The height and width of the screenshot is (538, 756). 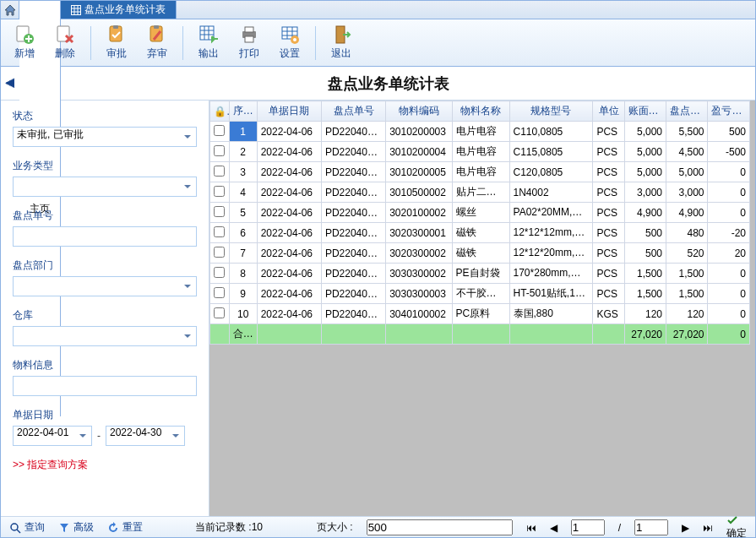 I want to click on table-row: 82022-04-06PD220400013030300002PE自封袋170*…, so click(x=480, y=274).